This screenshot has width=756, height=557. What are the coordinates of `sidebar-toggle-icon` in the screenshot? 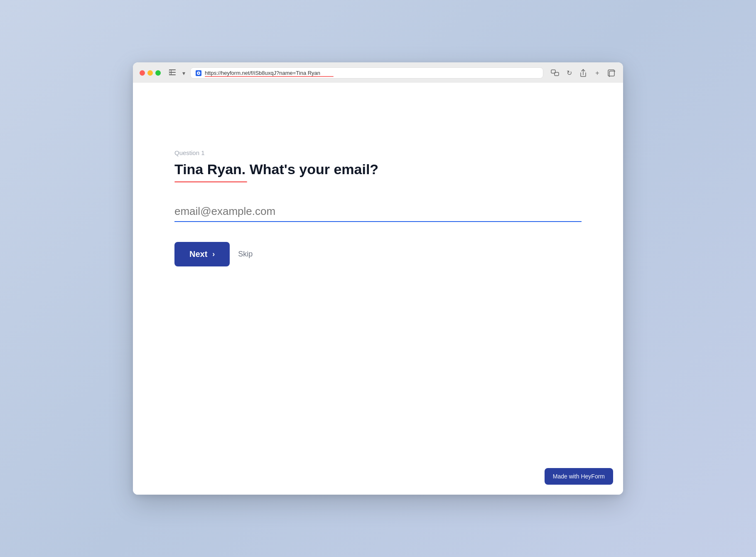 It's located at (172, 73).